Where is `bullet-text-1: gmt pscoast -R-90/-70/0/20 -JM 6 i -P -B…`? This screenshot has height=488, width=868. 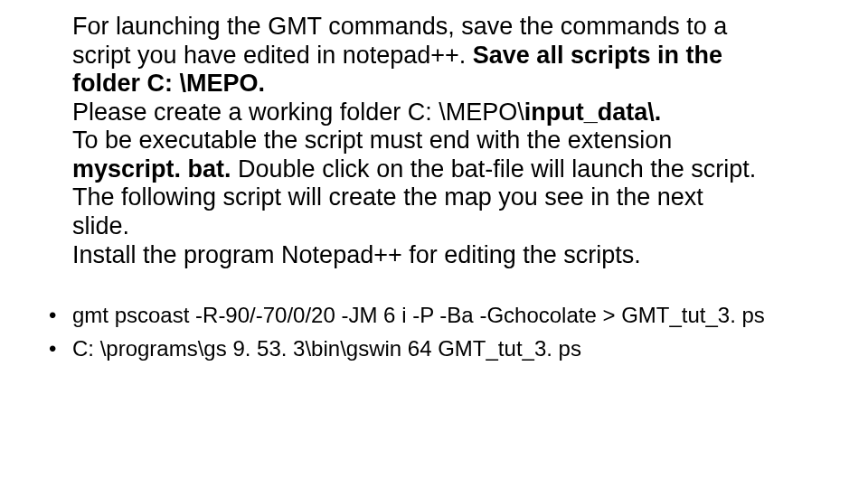
bullet-text-1: gmt pscoast -R-90/-70/0/20 -JM 6 i -P -B… is located at coordinates (419, 314).